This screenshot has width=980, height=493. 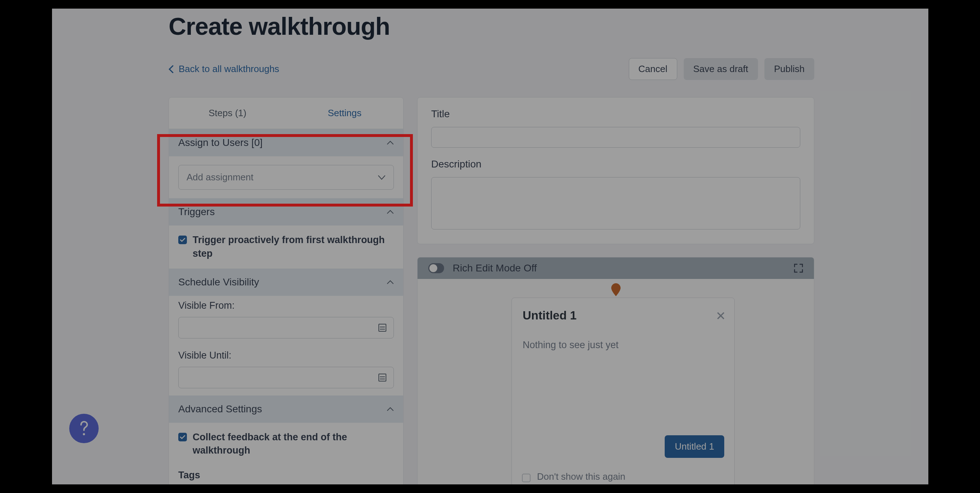 What do you see at coordinates (224, 69) in the screenshot?
I see `back-link: Back to all walkthroughs` at bounding box center [224, 69].